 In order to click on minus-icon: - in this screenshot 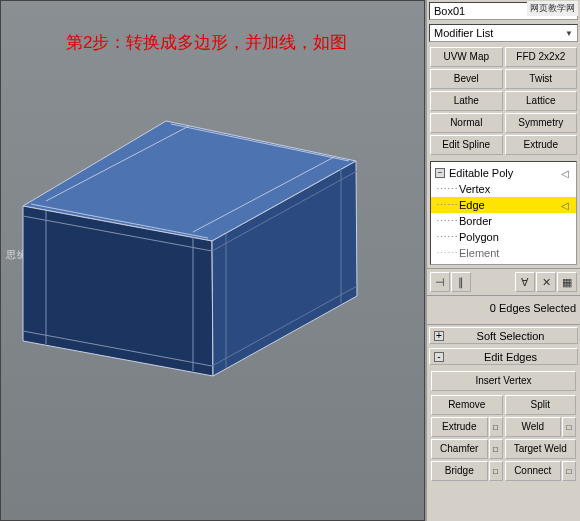, I will do `click(439, 357)`.